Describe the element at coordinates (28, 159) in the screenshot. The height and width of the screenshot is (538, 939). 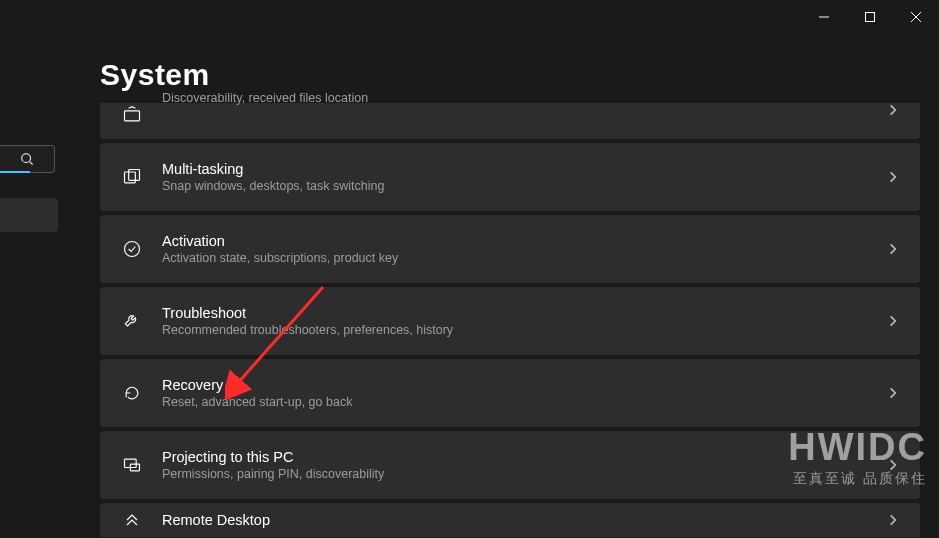
I see `search-input` at that location.